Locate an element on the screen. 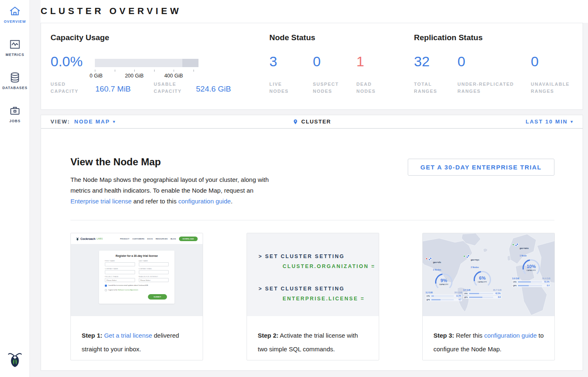  step-1-caption: Step 1: Get a trial license delivered st… is located at coordinates (137, 336).